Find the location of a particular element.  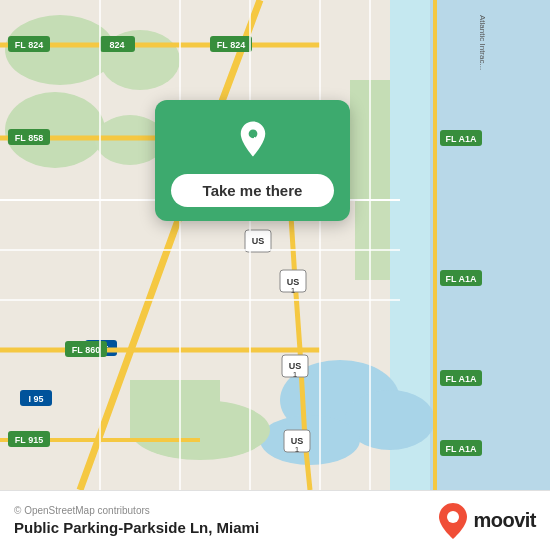

moovit-text: moovit is located at coordinates (504, 520).